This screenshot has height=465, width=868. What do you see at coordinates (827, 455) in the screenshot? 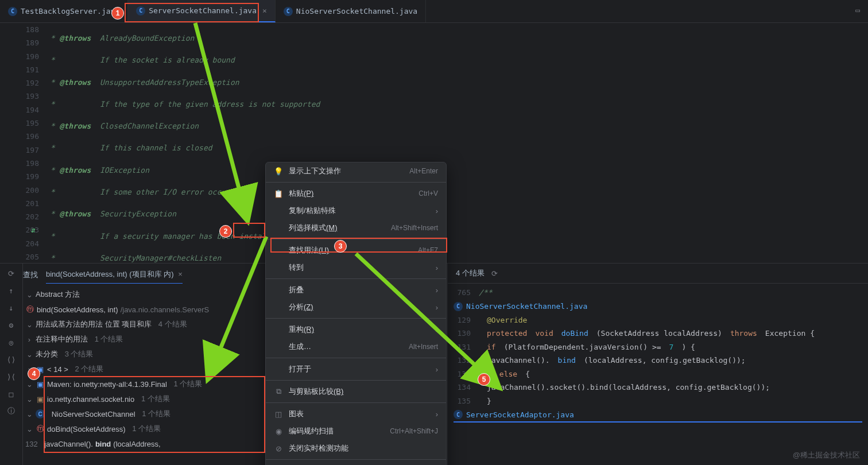
I see `watermark: @稀土掘金技术社区` at bounding box center [827, 455].